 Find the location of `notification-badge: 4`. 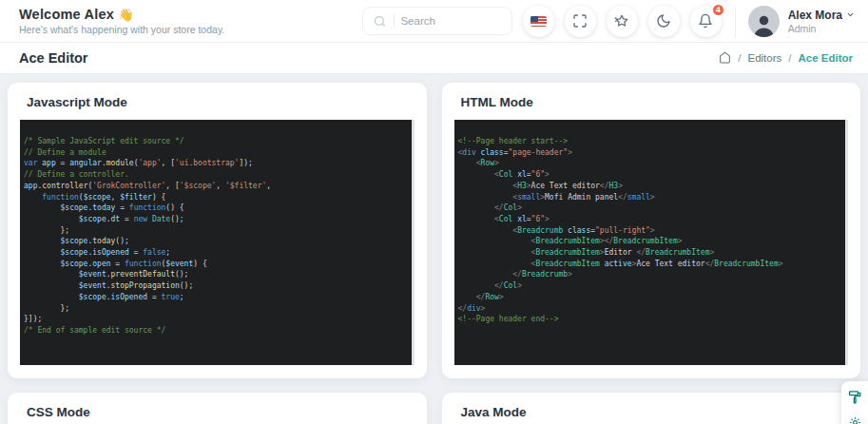

notification-badge: 4 is located at coordinates (719, 10).